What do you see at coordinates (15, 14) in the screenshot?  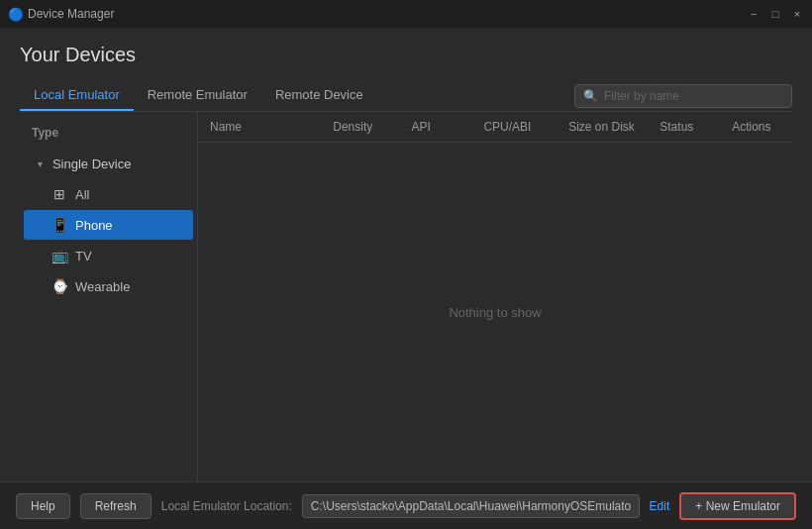 I see `app-icon: 🔵` at bounding box center [15, 14].